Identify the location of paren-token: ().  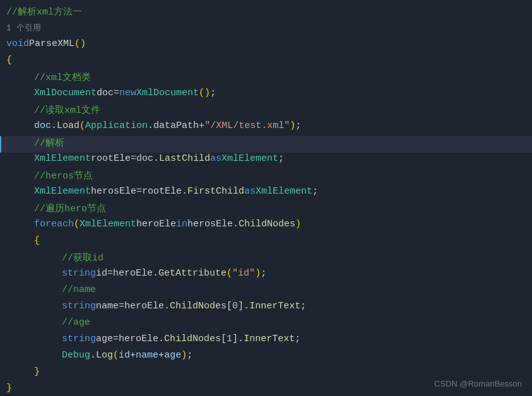
(80, 44).